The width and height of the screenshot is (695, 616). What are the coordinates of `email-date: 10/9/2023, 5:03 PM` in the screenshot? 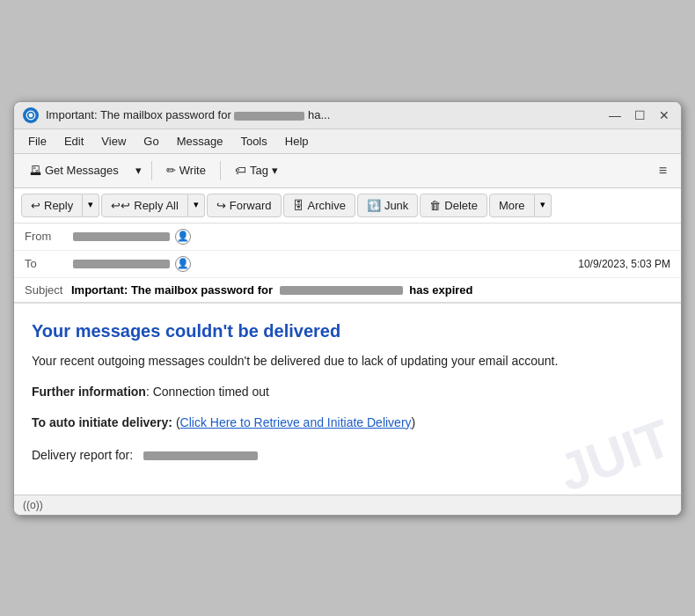 It's located at (625, 264).